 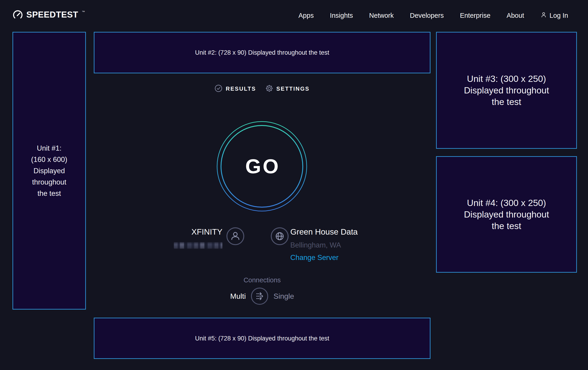 I want to click on go-button: GO, so click(x=262, y=166).